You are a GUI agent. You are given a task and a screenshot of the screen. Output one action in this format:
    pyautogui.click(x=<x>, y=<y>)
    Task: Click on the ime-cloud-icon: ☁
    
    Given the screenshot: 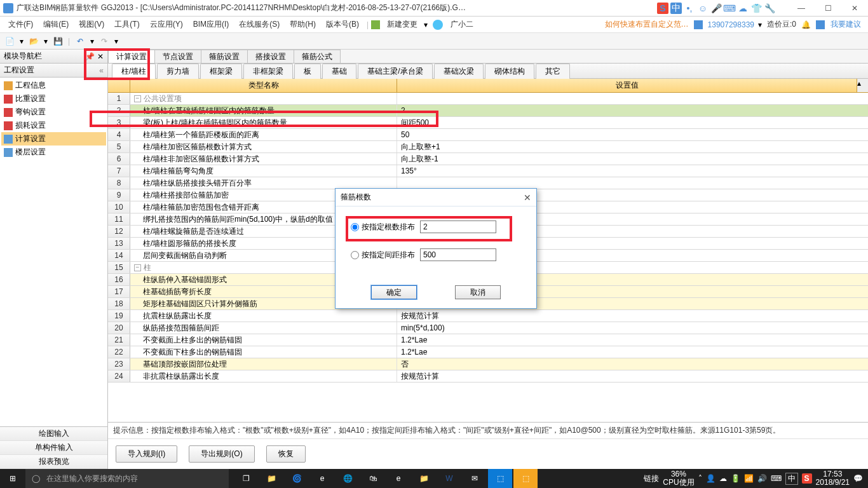 What is the action you would take?
    pyautogui.click(x=743, y=8)
    